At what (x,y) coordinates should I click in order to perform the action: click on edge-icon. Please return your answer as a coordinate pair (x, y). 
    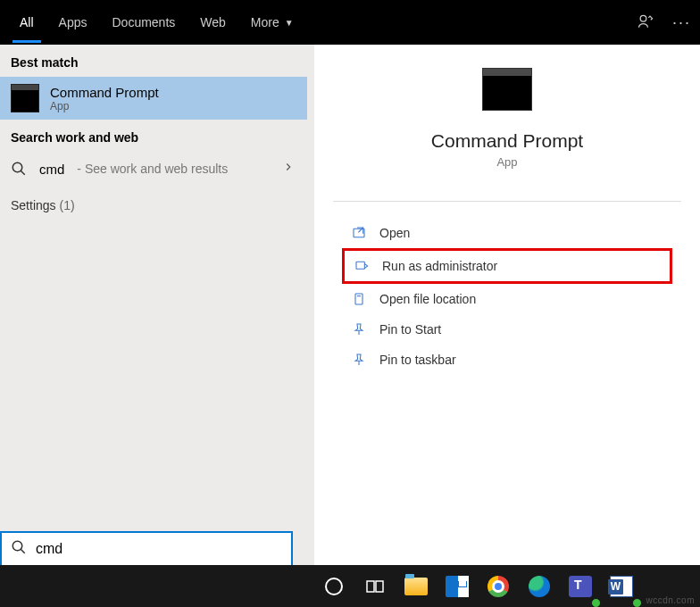
    Looking at the image, I should click on (539, 586).